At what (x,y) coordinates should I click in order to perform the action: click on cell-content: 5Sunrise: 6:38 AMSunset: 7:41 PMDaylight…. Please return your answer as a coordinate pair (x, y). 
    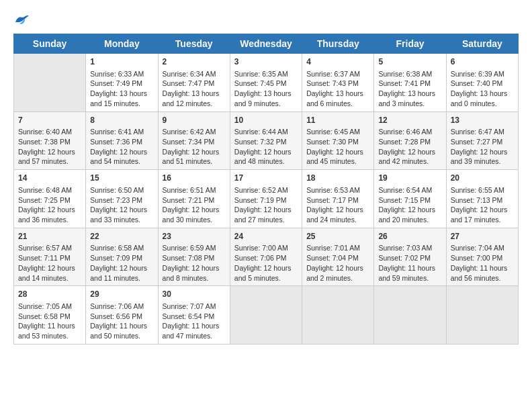
    Looking at the image, I should click on (410, 83).